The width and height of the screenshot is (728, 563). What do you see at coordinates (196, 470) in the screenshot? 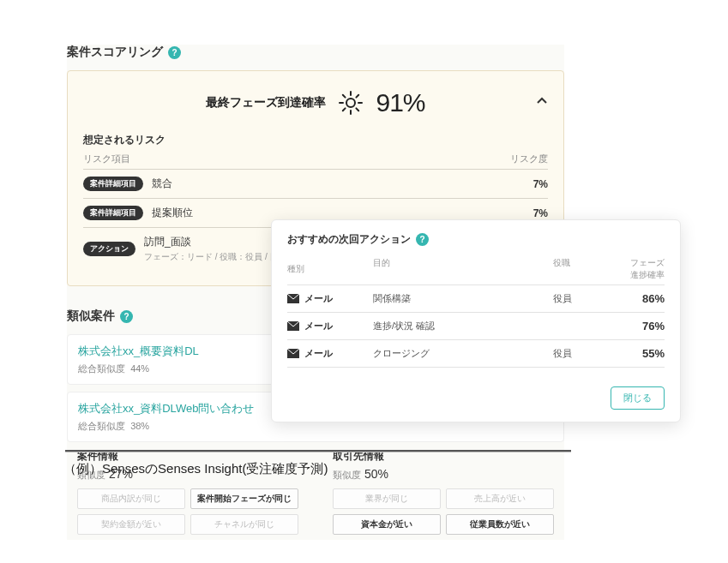
I see `caption-text: （例）SensesのSenses Insight(受注確度予測)` at bounding box center [196, 470].